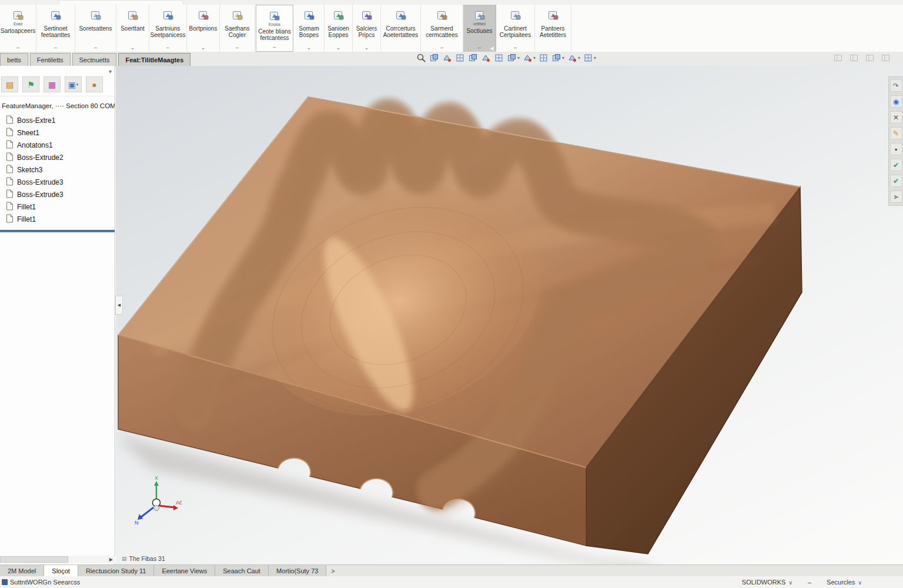 The width and height of the screenshot is (903, 588). Describe the element at coordinates (242, 571) in the screenshot. I see `doc-tab-seaach-caut: Seaach Caut` at that location.